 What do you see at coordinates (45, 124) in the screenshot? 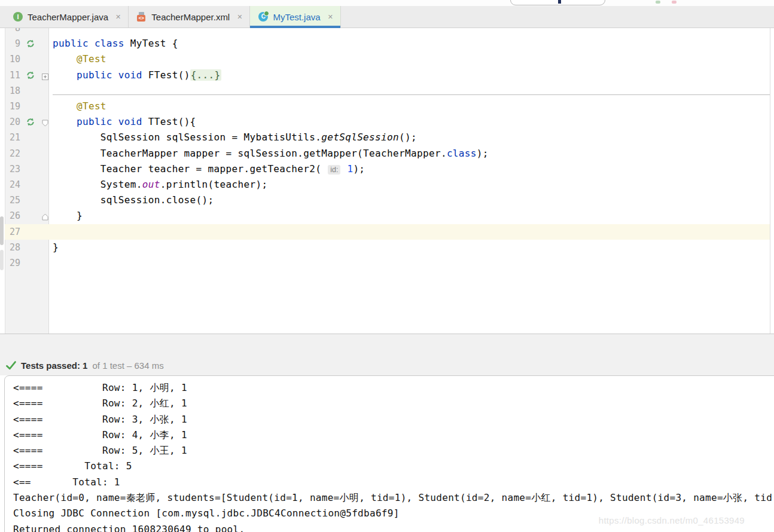
I see `fold-down-icon` at bounding box center [45, 124].